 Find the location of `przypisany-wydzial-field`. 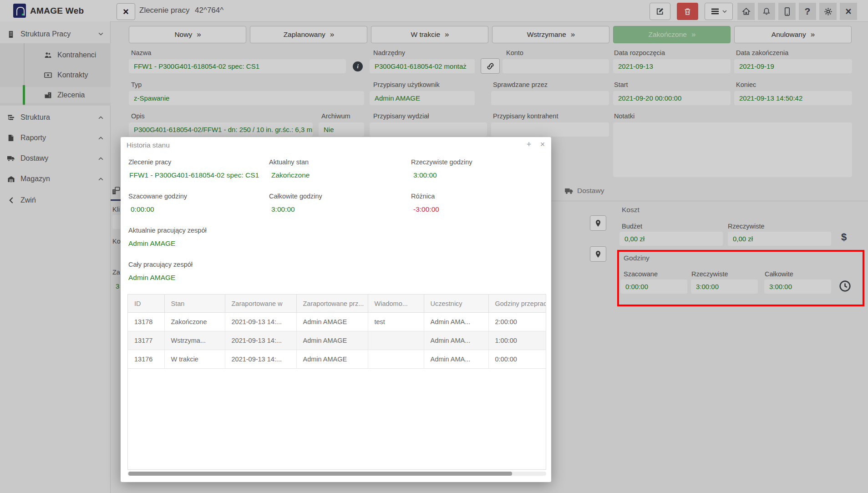

przypisany-wydzial-field is located at coordinates (428, 129).